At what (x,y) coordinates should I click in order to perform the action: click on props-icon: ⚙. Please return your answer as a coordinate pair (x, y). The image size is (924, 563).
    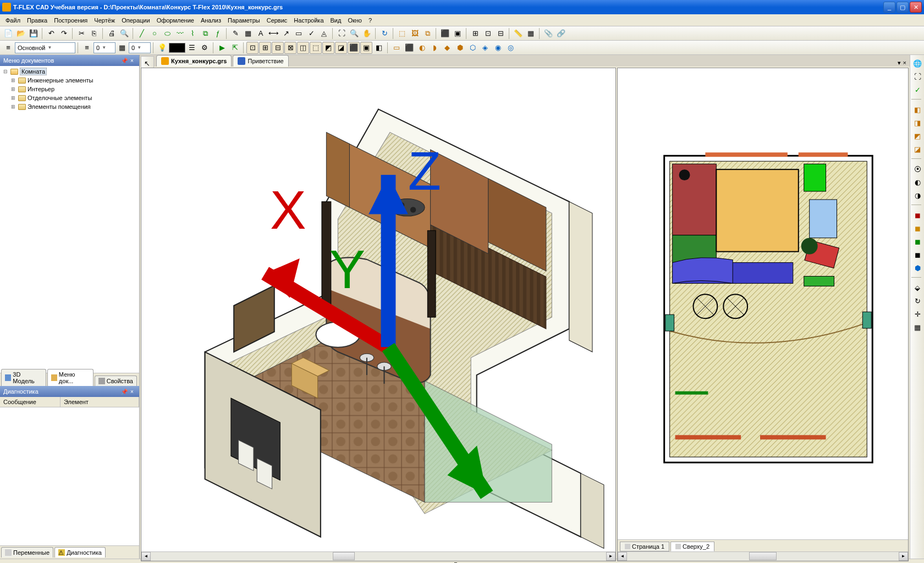
    Looking at the image, I should click on (205, 48).